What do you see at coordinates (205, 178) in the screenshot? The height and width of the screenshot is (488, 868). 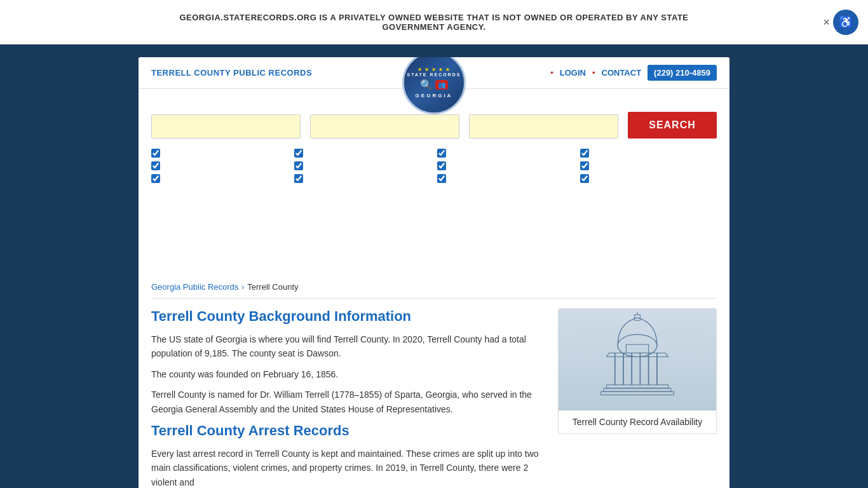 I see `checkbox-label-8: Jail & Inmate Records` at bounding box center [205, 178].